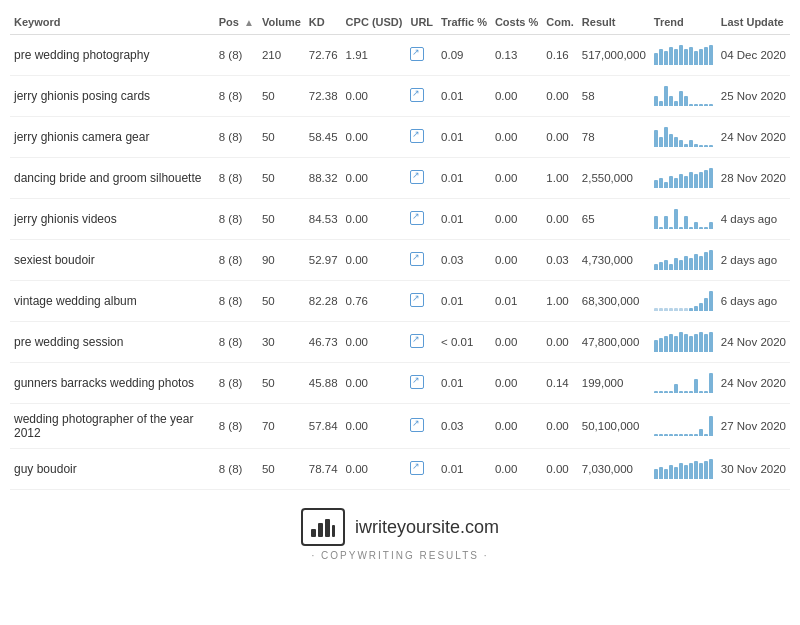  Describe the element at coordinates (754, 22) in the screenshot. I see `col-lastupdate: Last Update` at that location.